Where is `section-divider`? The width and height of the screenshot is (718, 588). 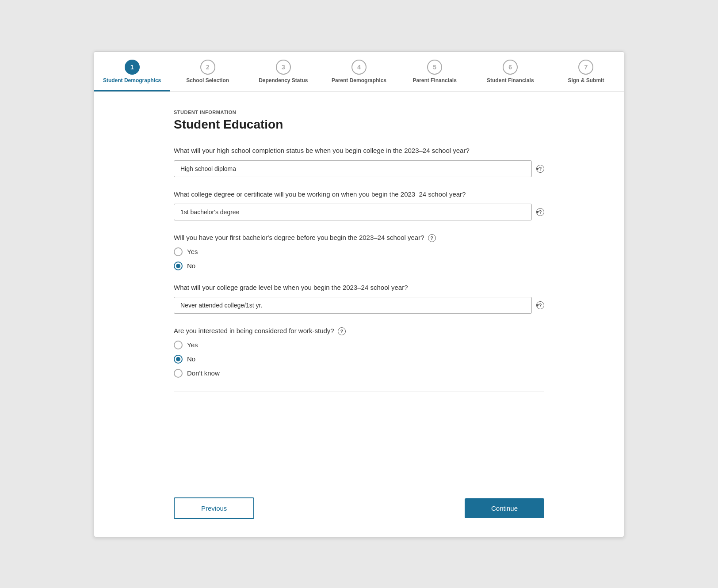 section-divider is located at coordinates (359, 391).